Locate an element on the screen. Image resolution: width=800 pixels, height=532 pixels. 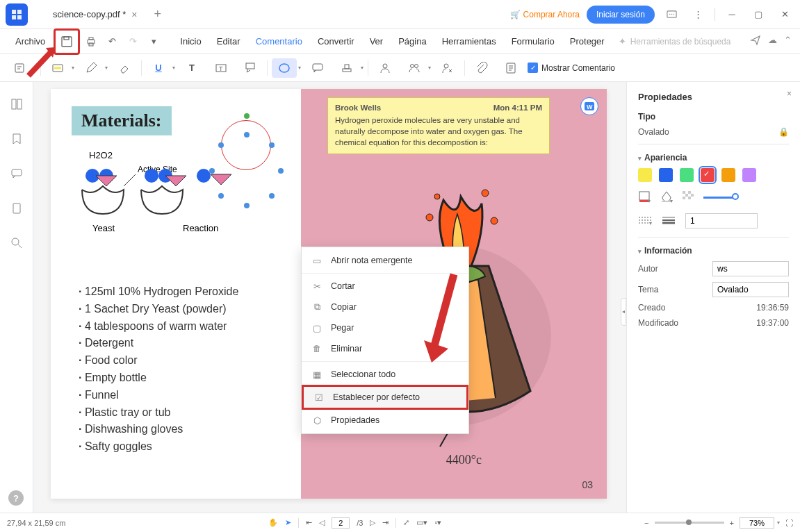
menu-herramientas: Herramientas is located at coordinates (469, 42).